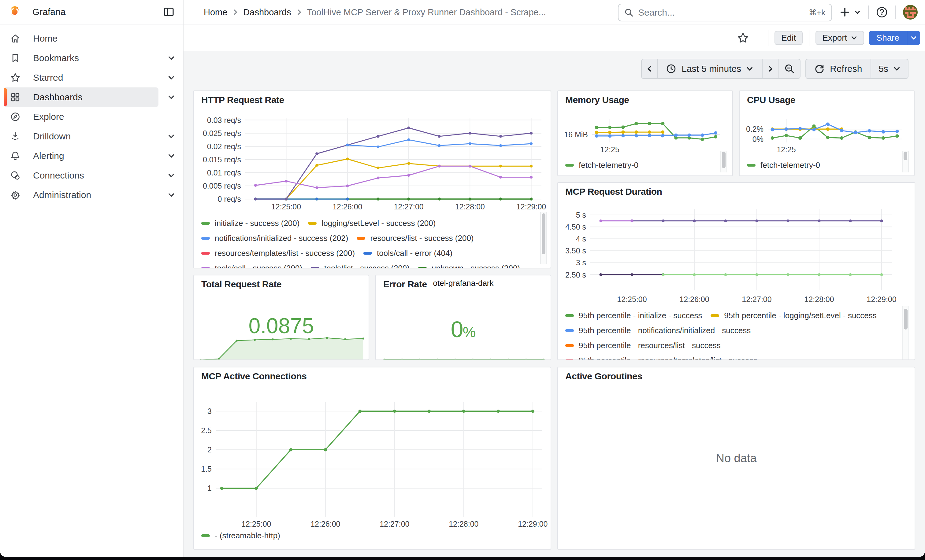 This screenshot has height=560, width=925. What do you see at coordinates (743, 38) in the screenshot?
I see `favorite-star-icon` at bounding box center [743, 38].